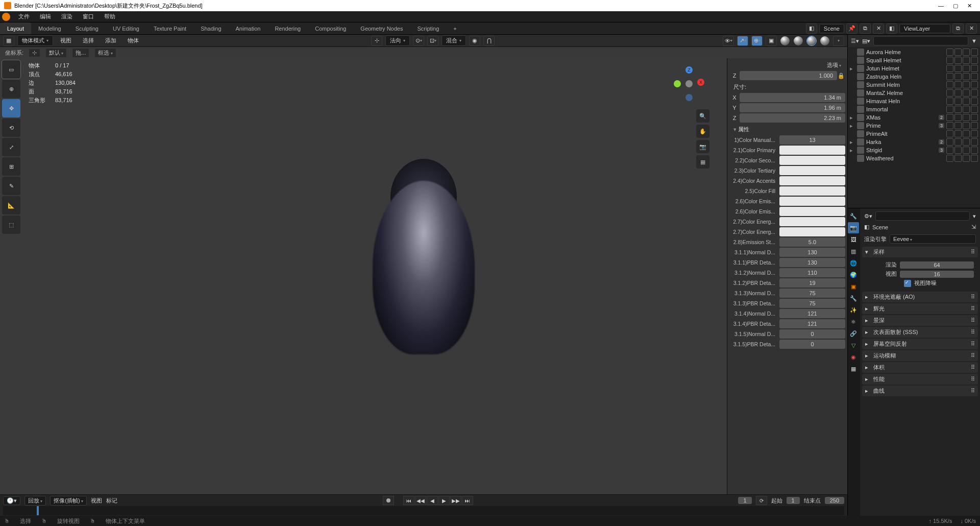 The image size is (980, 526). I want to click on autokey-button, so click(388, 500).